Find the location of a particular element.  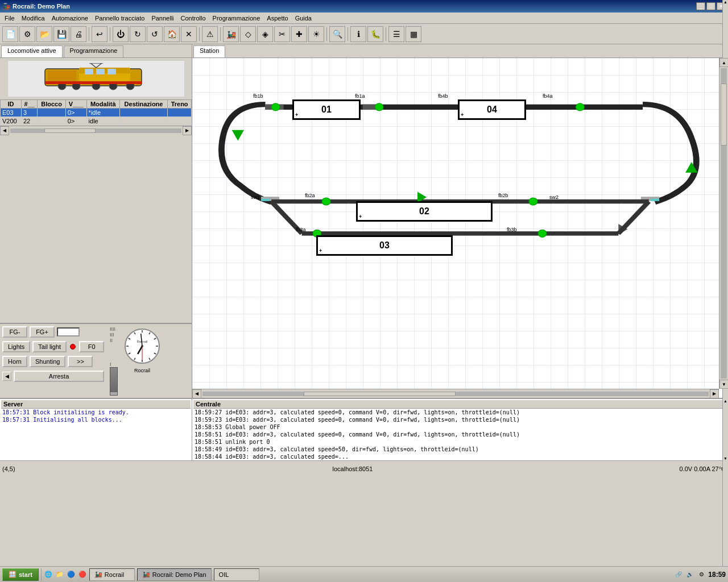

toolbar-stop: ✕ is located at coordinates (189, 34).